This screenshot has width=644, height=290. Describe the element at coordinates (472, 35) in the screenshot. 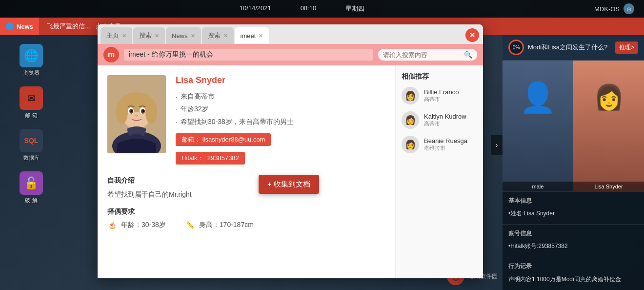

I see `browser-close-button: ✕` at that location.